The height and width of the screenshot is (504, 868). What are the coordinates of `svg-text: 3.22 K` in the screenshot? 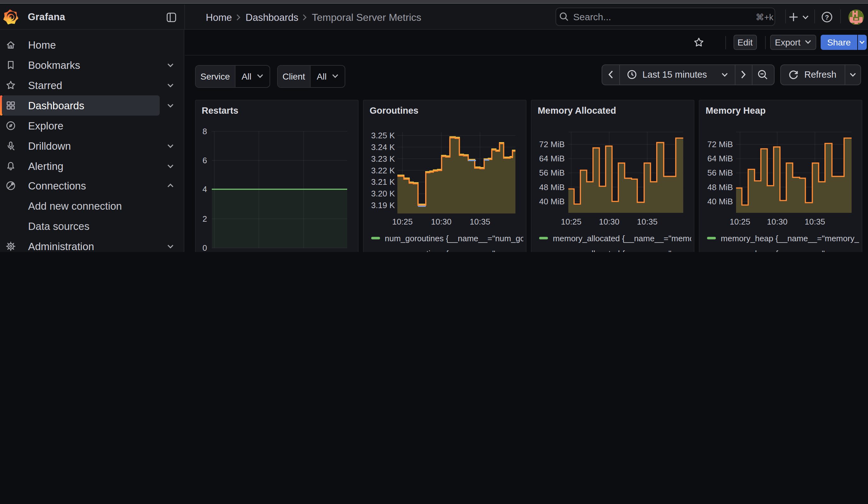 It's located at (383, 171).